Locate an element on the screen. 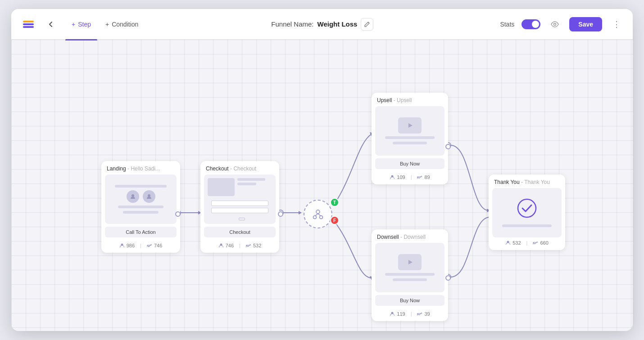  save-button: Save is located at coordinates (585, 24).